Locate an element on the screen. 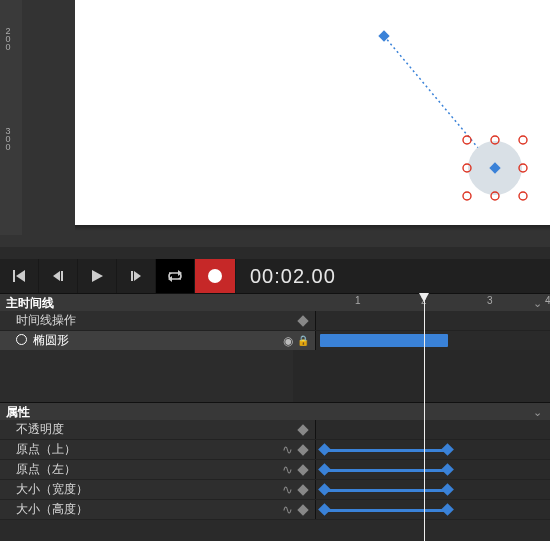 The image size is (550, 541). properties-header: 属性 ⌄ is located at coordinates (275, 412).